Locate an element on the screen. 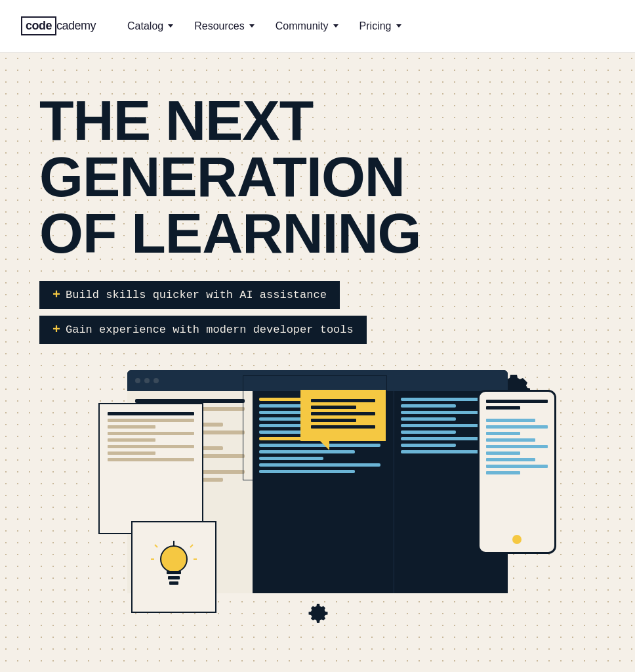 The width and height of the screenshot is (635, 672). feature-item-1: + Build skills quicker with AI assistanc… is located at coordinates (190, 295).